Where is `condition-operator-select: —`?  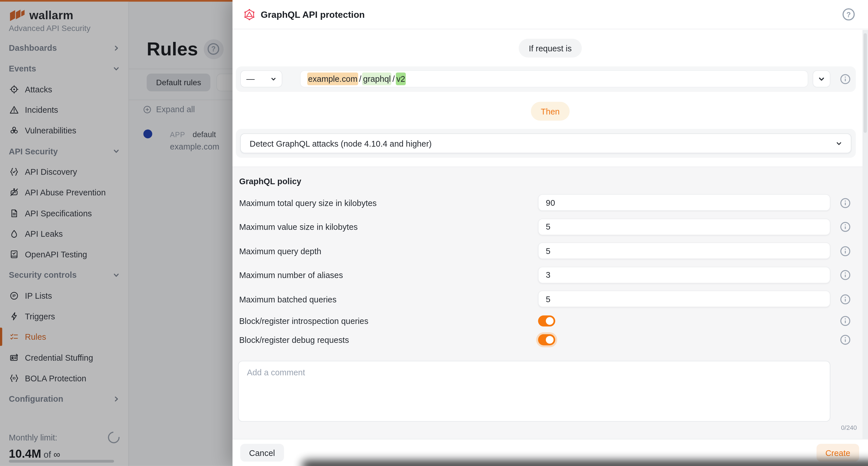
condition-operator-select: — is located at coordinates (261, 79).